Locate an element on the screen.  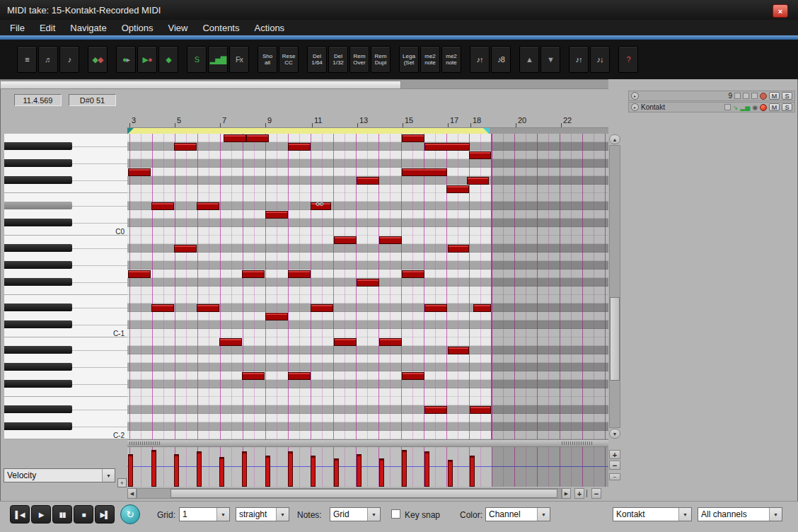
help-button: ? is located at coordinates (628, 59).